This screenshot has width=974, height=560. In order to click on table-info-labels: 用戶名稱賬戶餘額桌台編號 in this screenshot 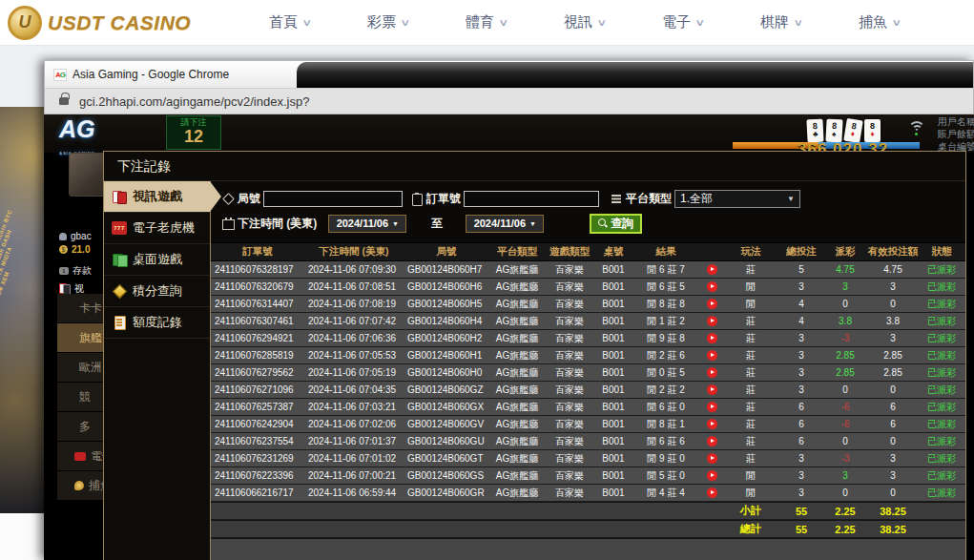, I will do `click(956, 134)`.